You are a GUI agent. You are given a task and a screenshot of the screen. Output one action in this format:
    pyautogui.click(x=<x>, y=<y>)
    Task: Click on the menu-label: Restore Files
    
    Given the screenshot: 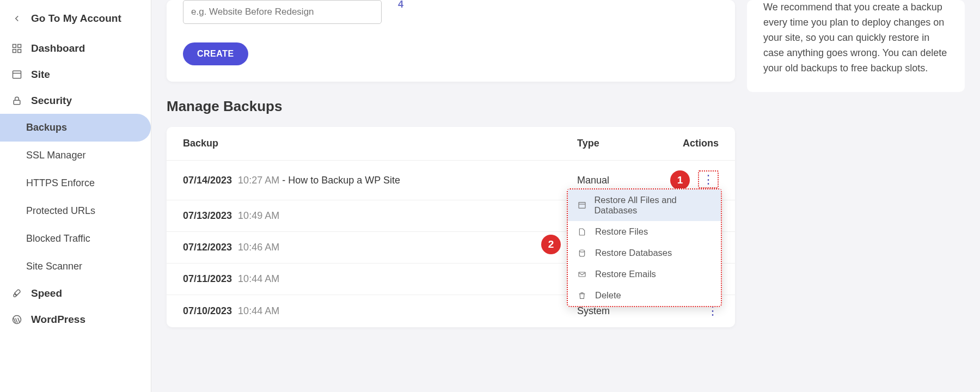 What is the action you would take?
    pyautogui.click(x=622, y=232)
    